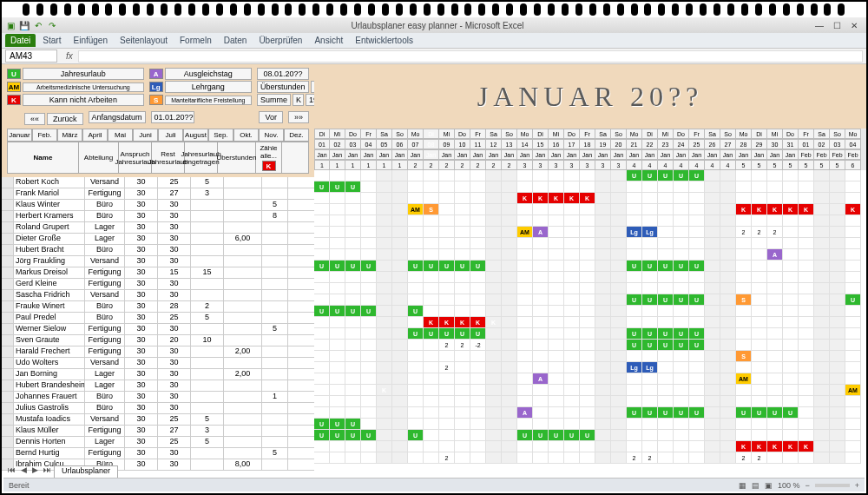  What do you see at coordinates (45, 135) in the screenshot?
I see `month-tab: Feb.` at bounding box center [45, 135].